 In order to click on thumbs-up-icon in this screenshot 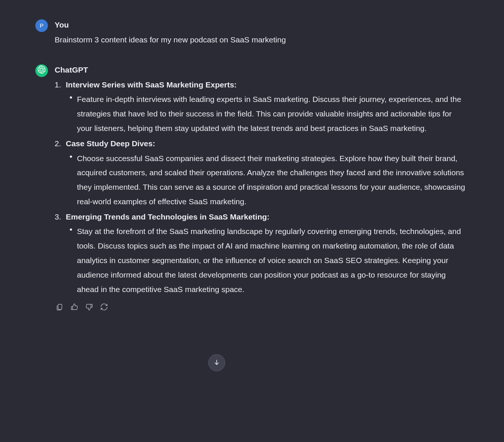, I will do `click(74, 307)`.